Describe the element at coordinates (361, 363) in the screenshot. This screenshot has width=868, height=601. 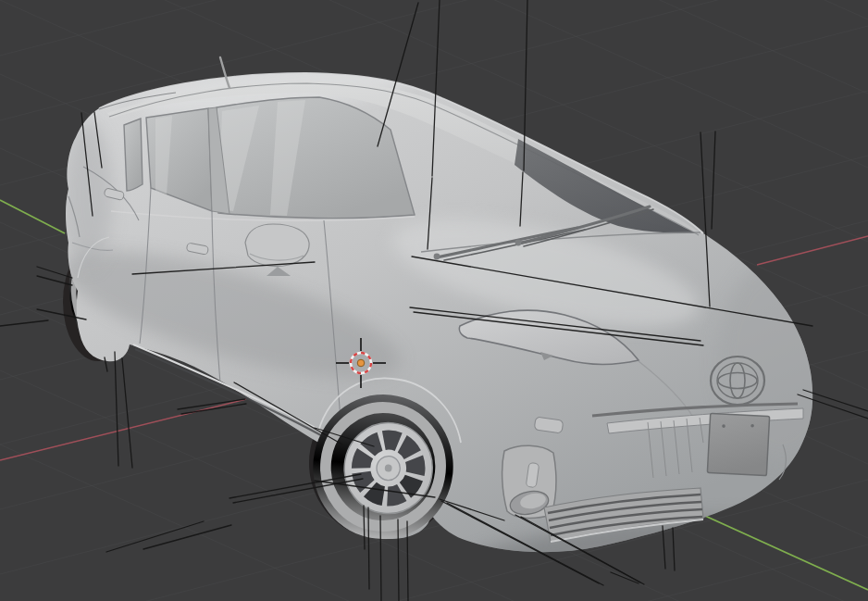
I see `cursor-origin-dot` at that location.